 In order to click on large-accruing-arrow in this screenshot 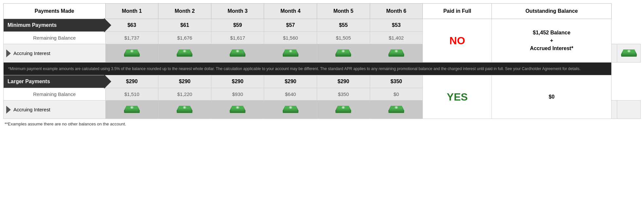, I will do `click(9, 110)`.